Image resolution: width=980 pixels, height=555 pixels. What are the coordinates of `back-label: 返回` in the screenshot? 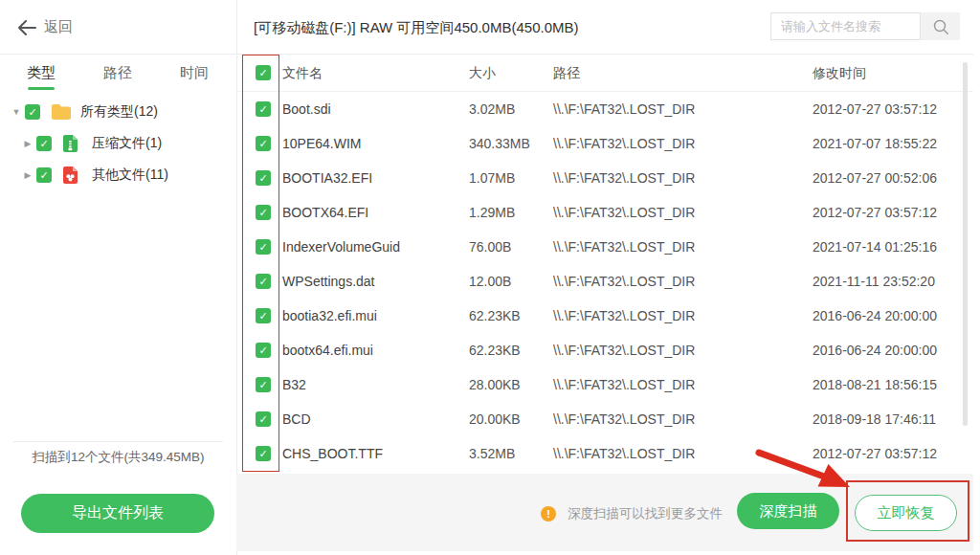 It's located at (58, 27).